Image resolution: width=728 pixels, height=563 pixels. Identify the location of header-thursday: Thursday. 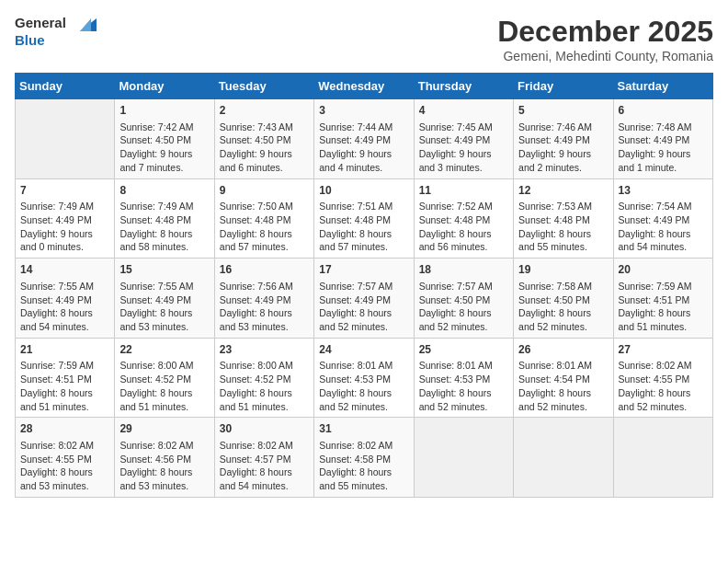
(463, 86).